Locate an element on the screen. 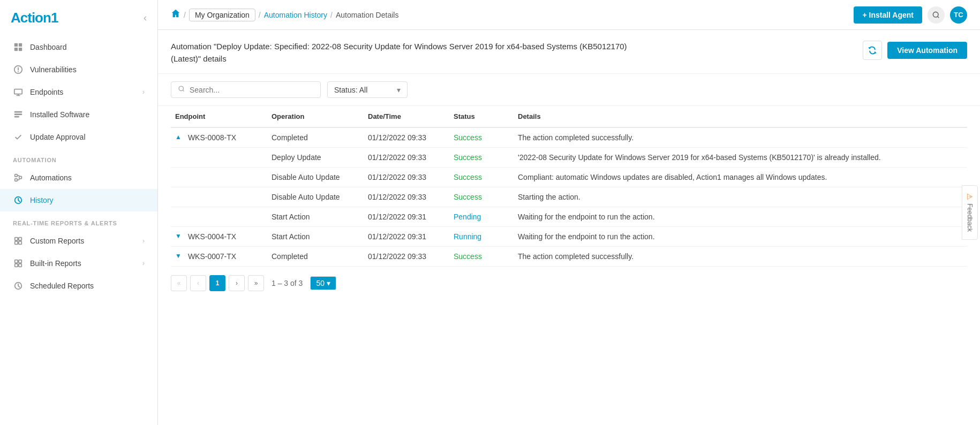 The width and height of the screenshot is (980, 425). pagination-next-button: › is located at coordinates (237, 283).